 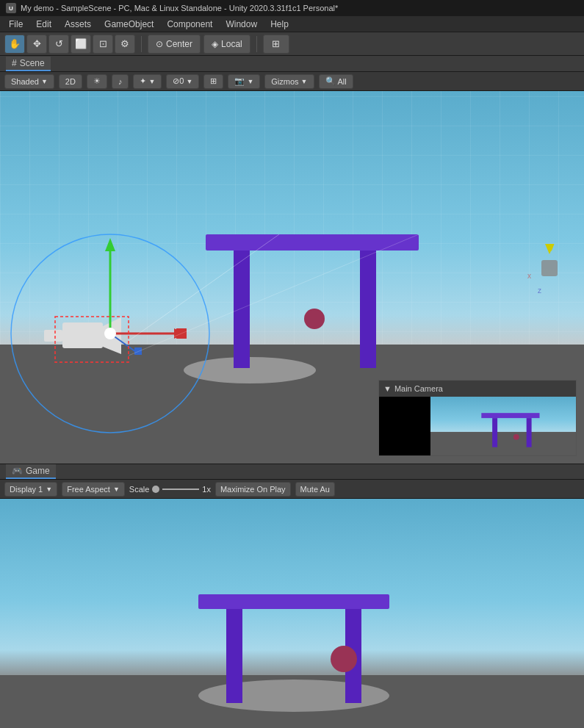 What do you see at coordinates (182, 82) in the screenshot?
I see `layer-dropdown: ⊘0 ▼` at bounding box center [182, 82].